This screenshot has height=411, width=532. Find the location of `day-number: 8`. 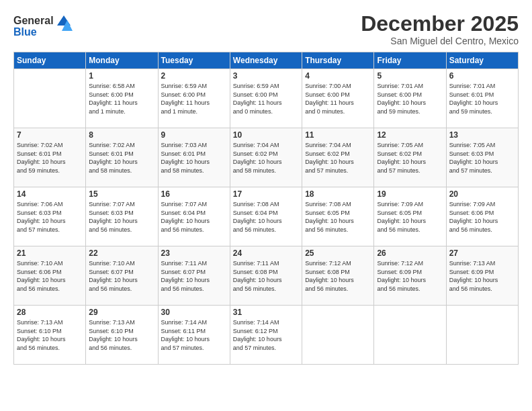

day-number: 8 is located at coordinates (122, 135).